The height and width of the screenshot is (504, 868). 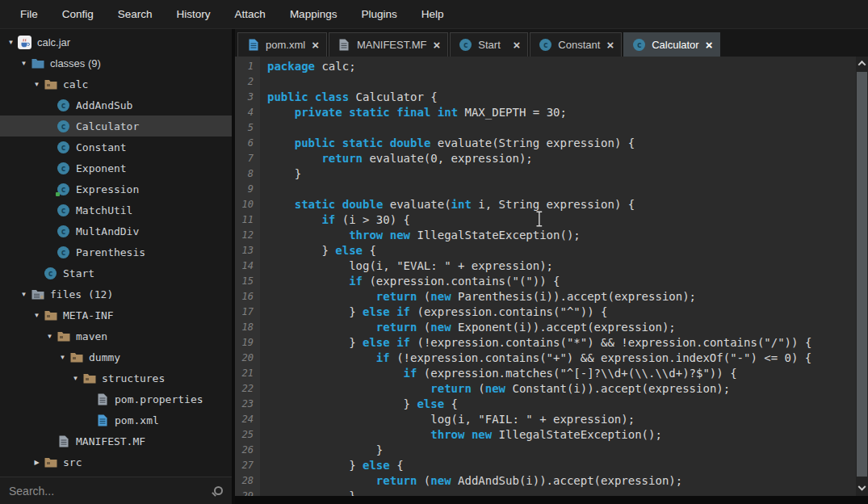 I want to click on code-token: evaluate(String expression) {, so click(x=533, y=143).